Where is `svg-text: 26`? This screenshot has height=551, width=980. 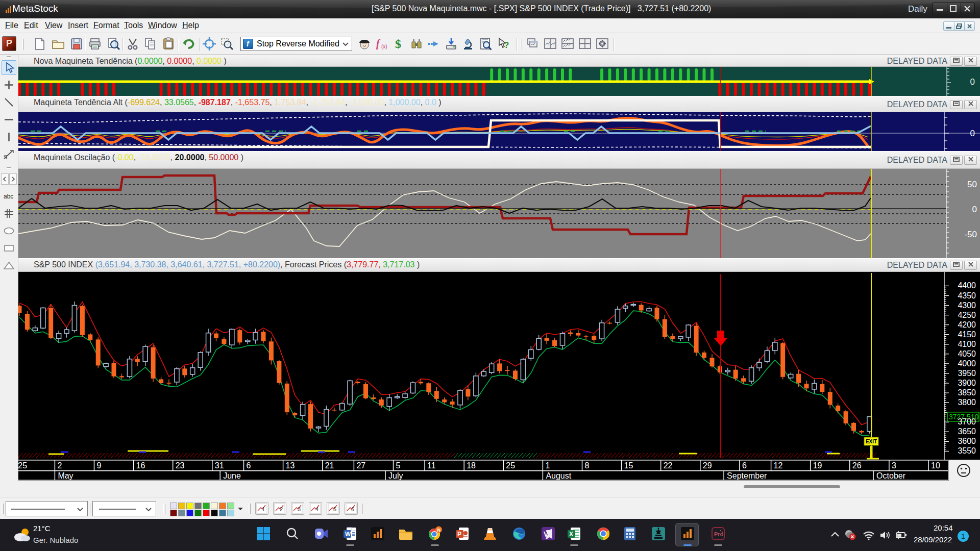
svg-text: 26 is located at coordinates (857, 465).